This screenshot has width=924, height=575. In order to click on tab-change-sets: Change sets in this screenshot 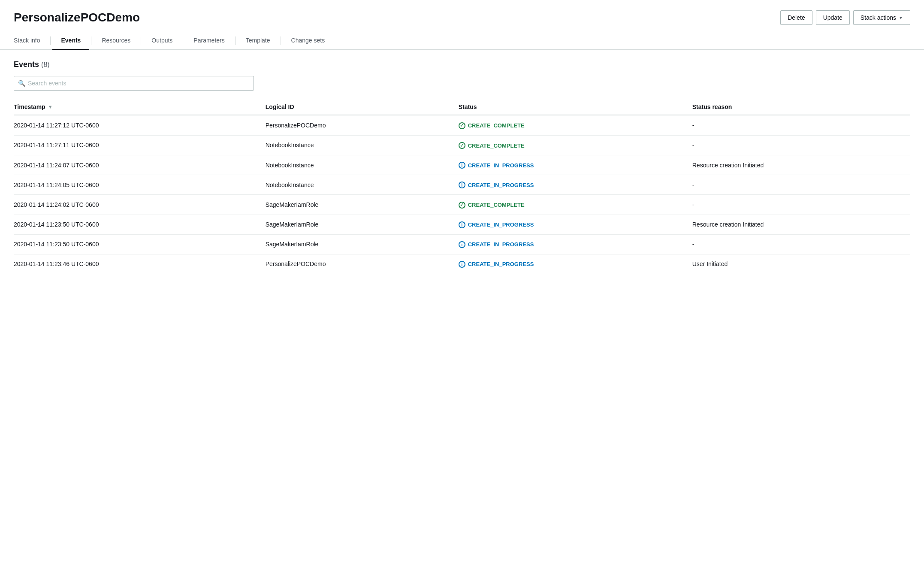, I will do `click(308, 41)`.